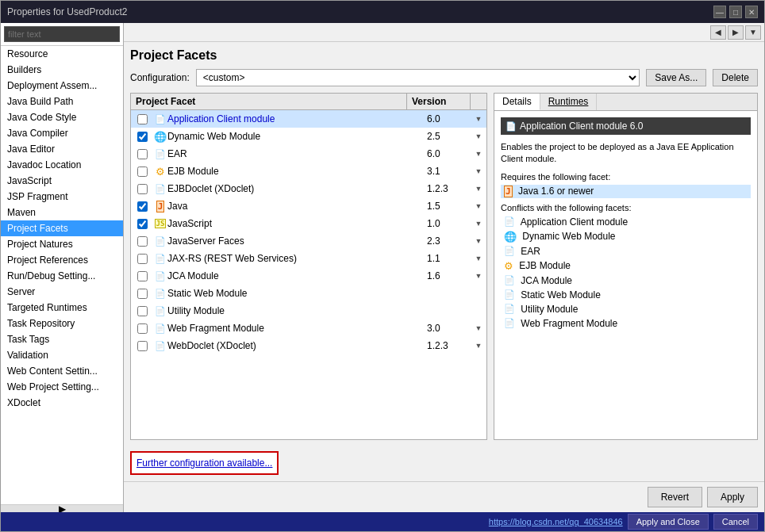 The image size is (765, 532). What do you see at coordinates (62, 34) in the screenshot?
I see `filter-input` at bounding box center [62, 34].